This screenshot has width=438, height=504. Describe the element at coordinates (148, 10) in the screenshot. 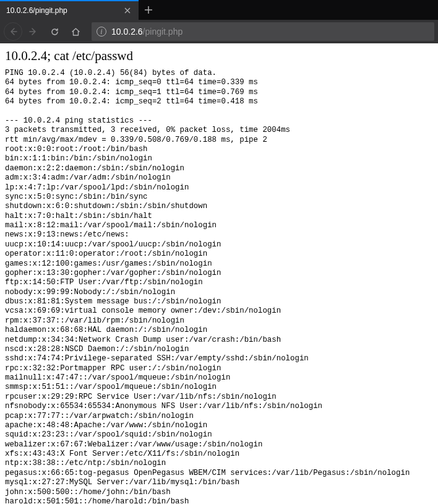

I see `new-tab-button` at that location.